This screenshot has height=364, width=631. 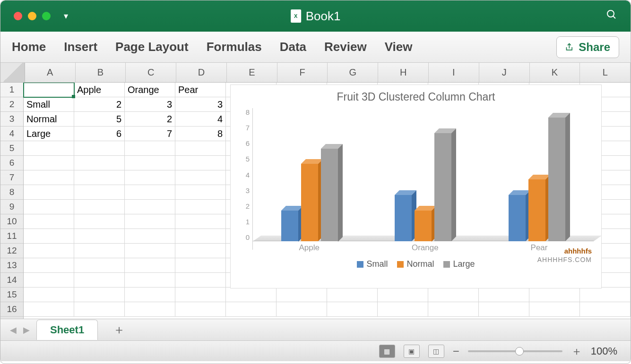 What do you see at coordinates (436, 351) in the screenshot?
I see `view-page-break-icon: ◫` at bounding box center [436, 351].